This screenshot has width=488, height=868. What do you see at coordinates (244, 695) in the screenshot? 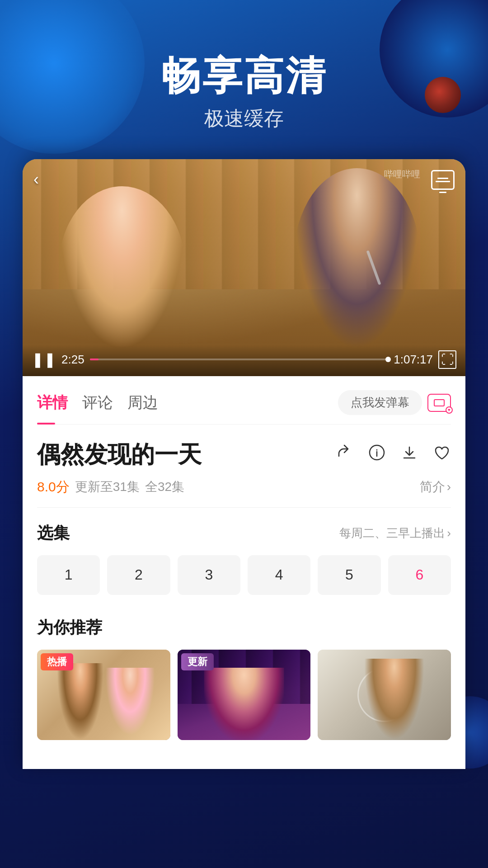
I see `rec-item-2: 更新` at bounding box center [244, 695].